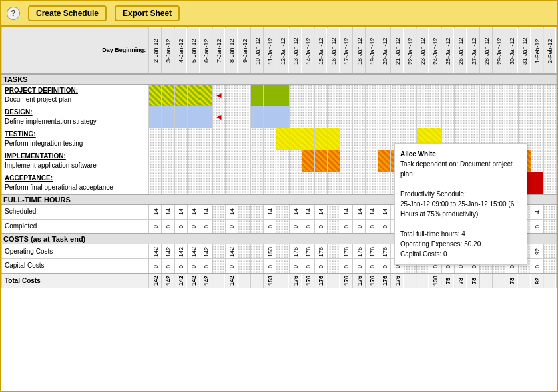 Image resolution: width=558 pixels, height=392 pixels. What do you see at coordinates (280, 95) in the screenshot?
I see `task-row-project-definition: PROJECT DEFINITION: Document project pla…` at bounding box center [280, 95].